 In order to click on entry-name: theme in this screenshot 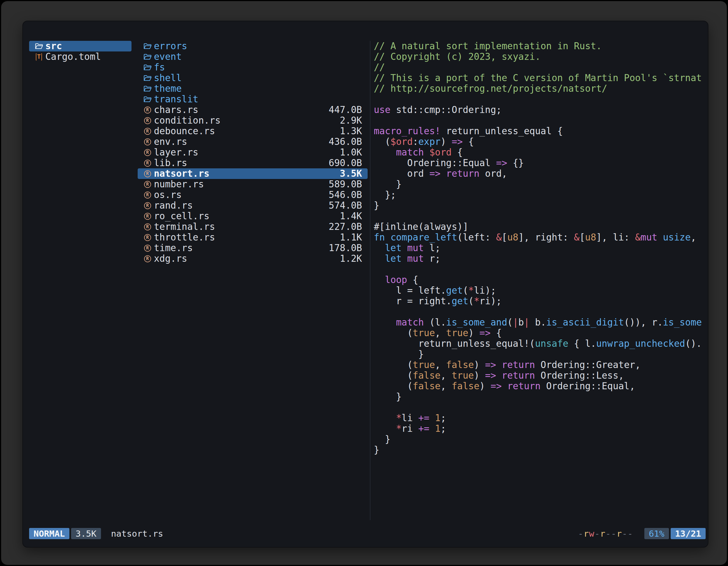, I will do `click(258, 89)`.